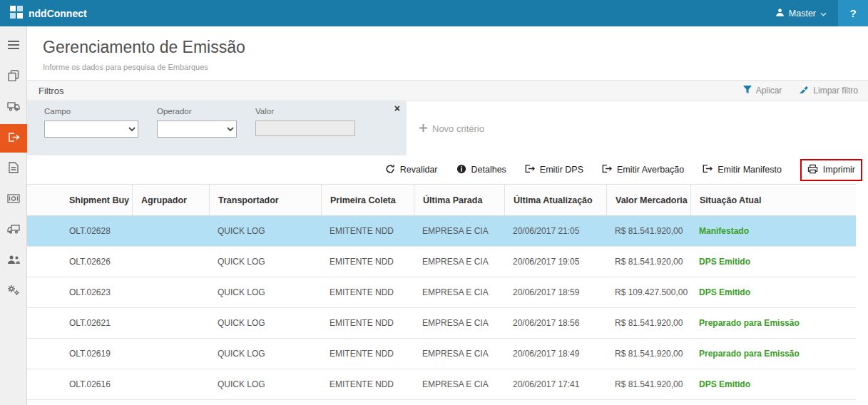 Image resolution: width=868 pixels, height=405 pixels. I want to click on table-header: Shipment Buy ↓ Agrupador Transportador P…, so click(441, 200).